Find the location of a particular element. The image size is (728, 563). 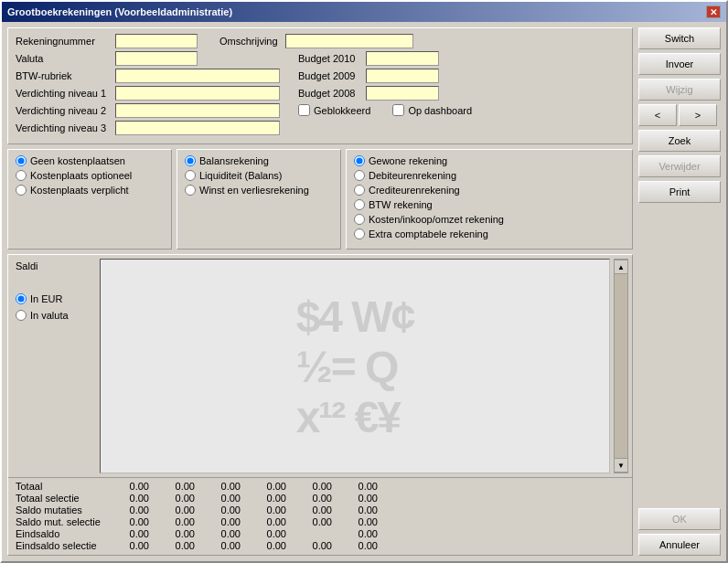

vert2-row: Verdichting niveau 2 is located at coordinates (148, 111).